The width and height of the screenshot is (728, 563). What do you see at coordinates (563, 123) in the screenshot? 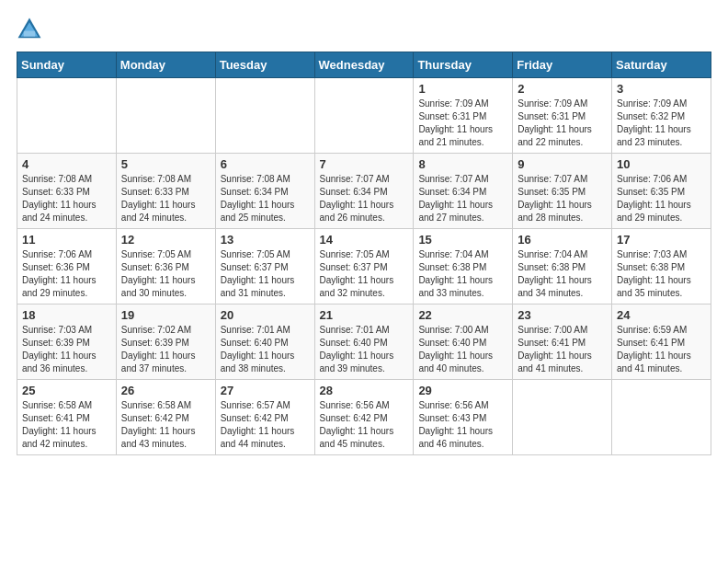
I see `day-info: Sunrise: 7:09 AM Sunset: 6:31 PM Dayligh…` at bounding box center [563, 123].